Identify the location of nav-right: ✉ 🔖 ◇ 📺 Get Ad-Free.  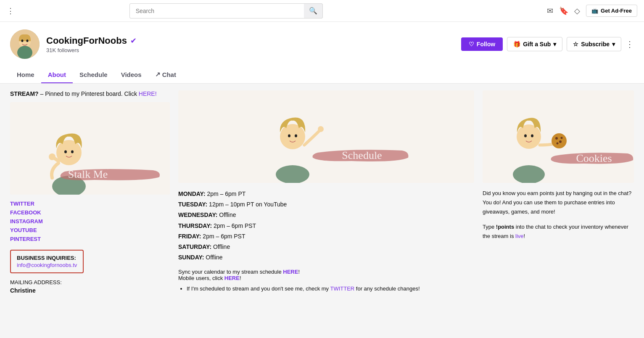
(592, 11).